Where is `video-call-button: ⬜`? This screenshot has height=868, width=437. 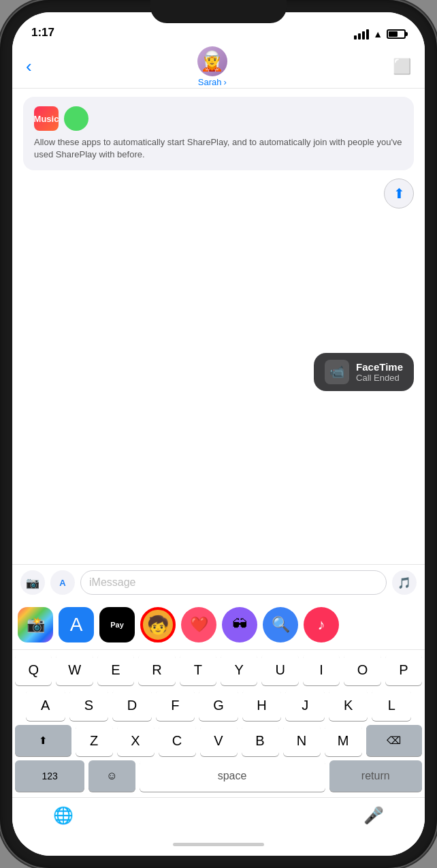
video-call-button: ⬜ is located at coordinates (402, 67).